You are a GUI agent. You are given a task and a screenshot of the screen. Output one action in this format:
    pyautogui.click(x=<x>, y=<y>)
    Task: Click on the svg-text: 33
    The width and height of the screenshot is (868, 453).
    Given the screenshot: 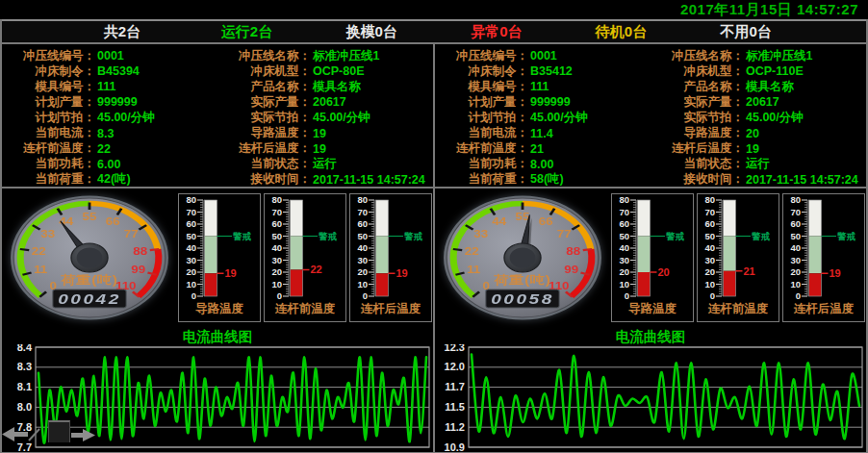 What is the action you would take?
    pyautogui.click(x=481, y=234)
    